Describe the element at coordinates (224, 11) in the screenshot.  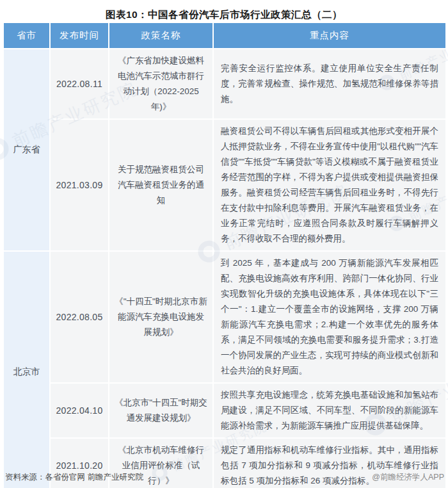
I see `page-title: 图表10：中国各省份汽车后市场行业政策汇总（二）` at that location.